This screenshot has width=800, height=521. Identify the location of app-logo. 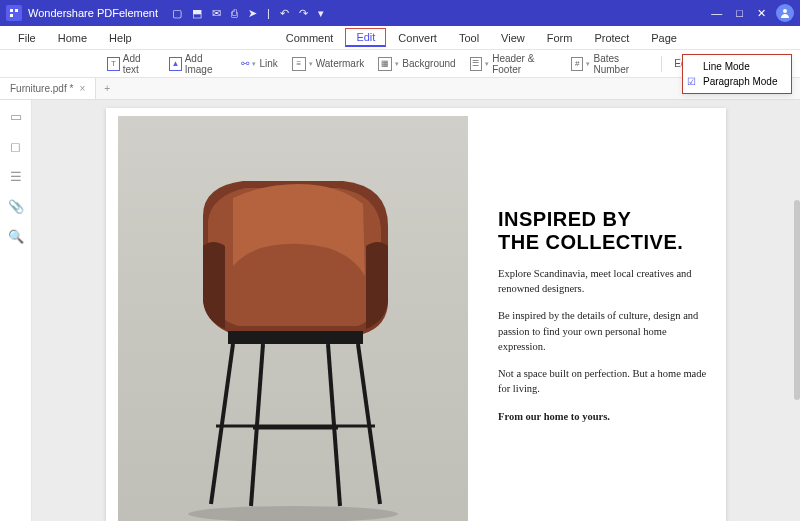
(14, 13).